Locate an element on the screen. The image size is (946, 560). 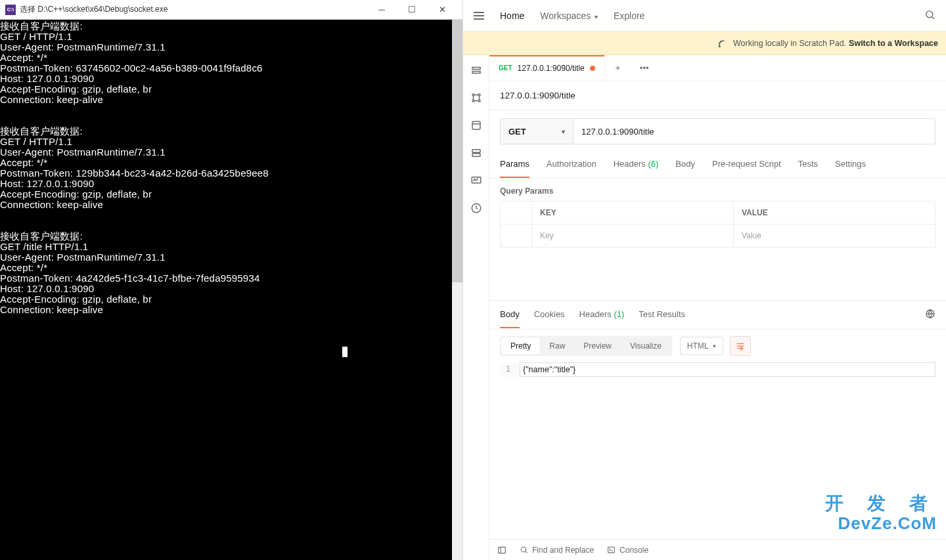
collections-icon is located at coordinates (476, 70).